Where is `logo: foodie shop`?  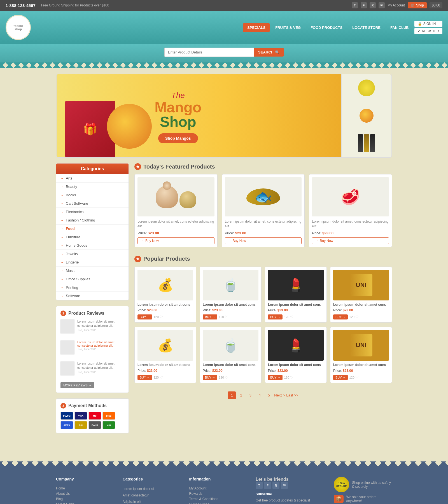
logo: foodie shop is located at coordinates (18, 27).